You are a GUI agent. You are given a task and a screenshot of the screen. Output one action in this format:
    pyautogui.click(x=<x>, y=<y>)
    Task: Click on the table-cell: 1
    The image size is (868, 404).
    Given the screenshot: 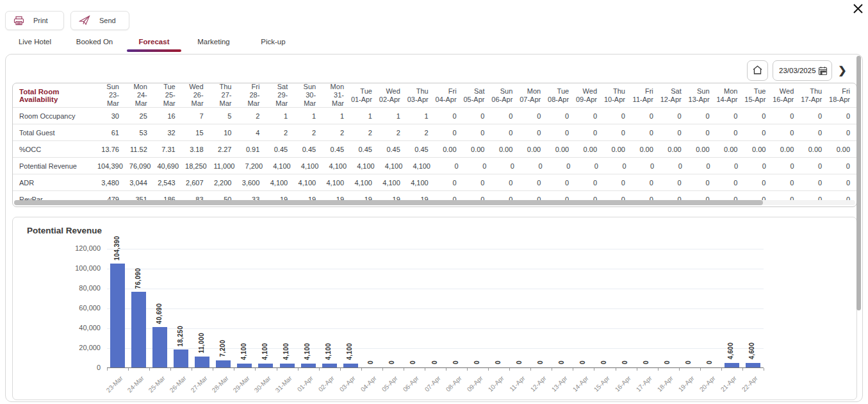 What is the action you would take?
    pyautogui.click(x=393, y=116)
    